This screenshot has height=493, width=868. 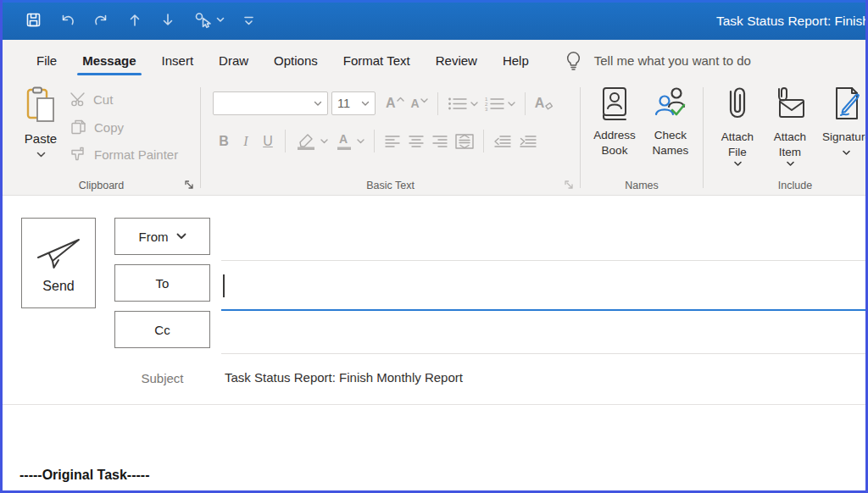 What do you see at coordinates (58, 286) in the screenshot?
I see `send-label: Send` at bounding box center [58, 286].